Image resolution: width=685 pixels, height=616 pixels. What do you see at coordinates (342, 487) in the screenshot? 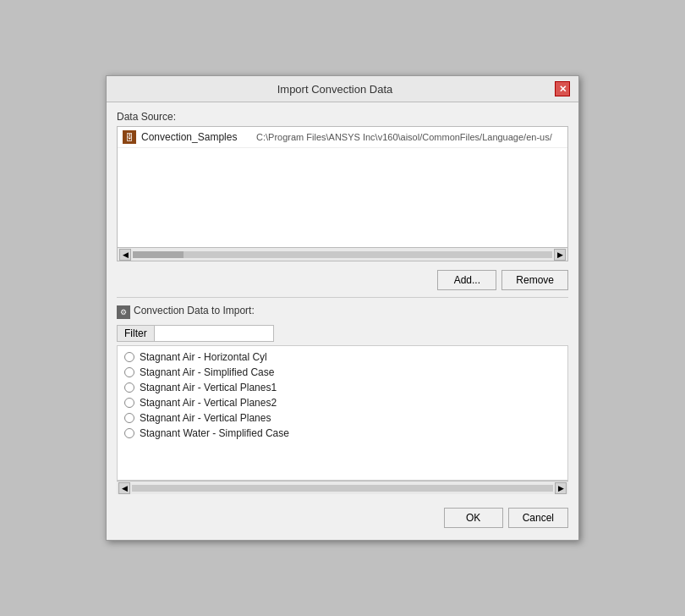
I see `list-hscrollbar: ◀ ▶` at bounding box center [342, 487].